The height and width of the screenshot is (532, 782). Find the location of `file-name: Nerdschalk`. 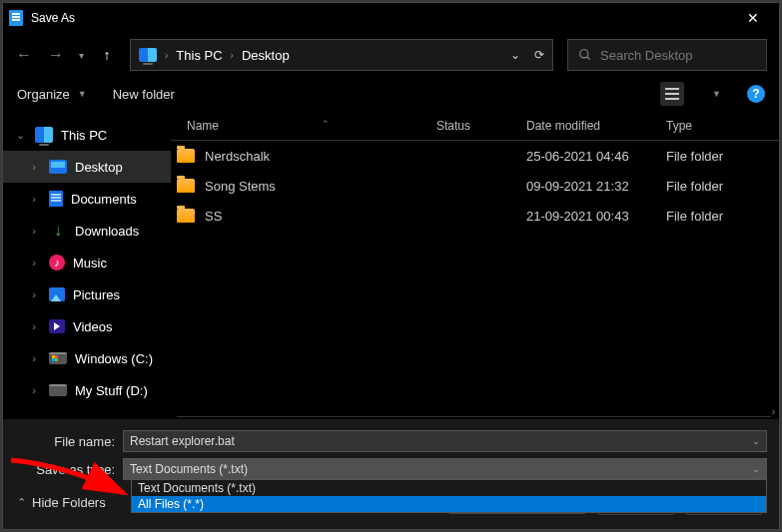

file-name: Nerdschalk is located at coordinates (321, 156).